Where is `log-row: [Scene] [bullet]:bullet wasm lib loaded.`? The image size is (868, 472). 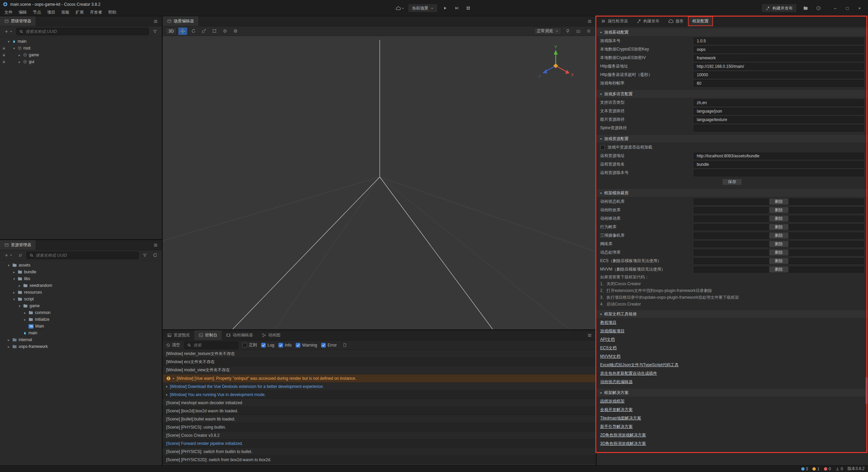
log-row: [Scene] [bullet]:bullet wasm lib loaded. is located at coordinates (379, 419).